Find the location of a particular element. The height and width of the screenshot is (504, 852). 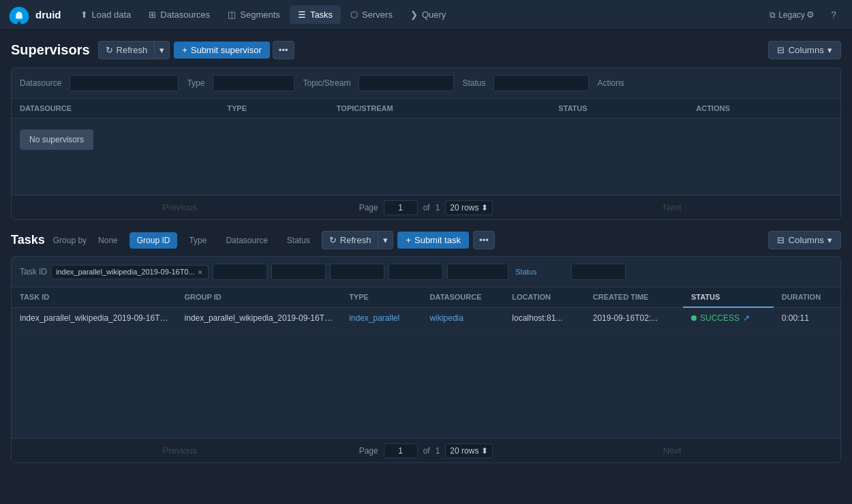

filter-tag-close-btn: × is located at coordinates (200, 272).